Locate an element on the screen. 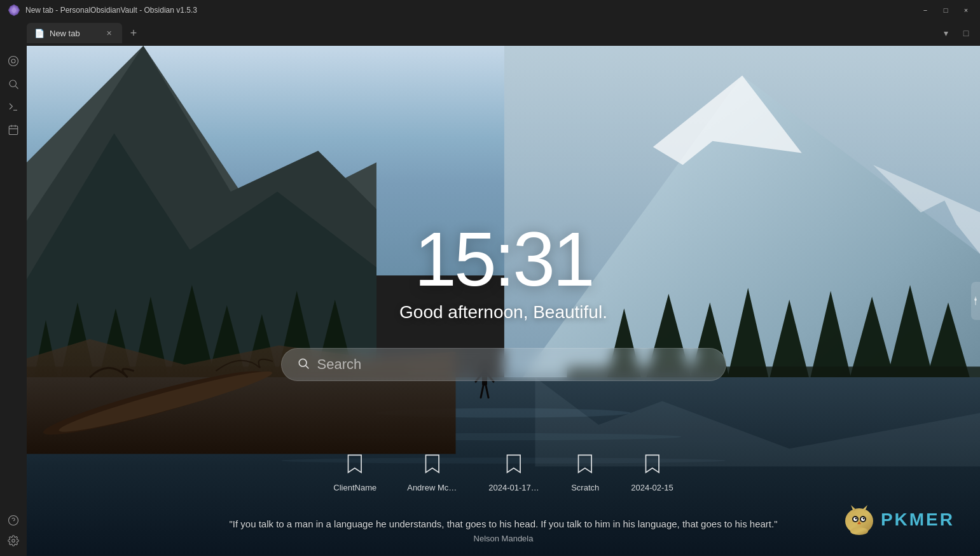  calendar-icon is located at coordinates (13, 130).